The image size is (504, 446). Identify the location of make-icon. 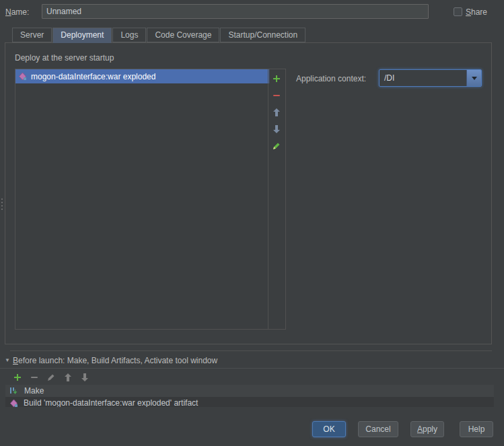
(14, 391).